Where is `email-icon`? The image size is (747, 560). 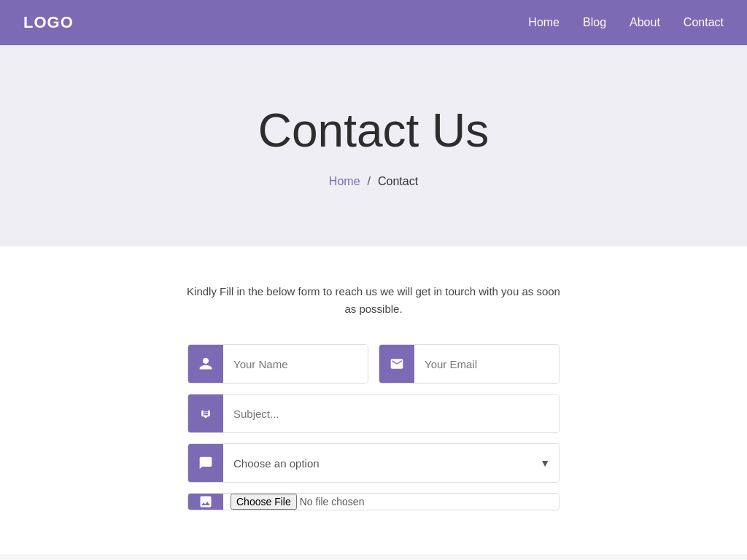
email-icon is located at coordinates (397, 364).